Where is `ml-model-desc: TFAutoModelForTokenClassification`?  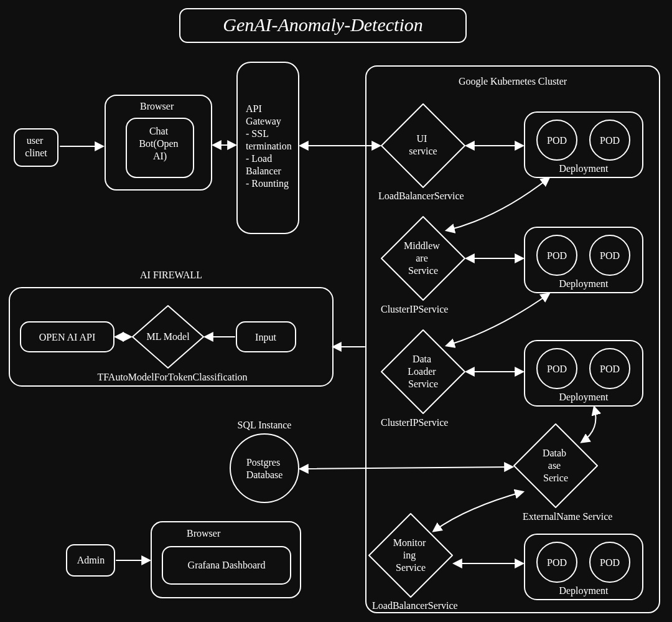
ml-model-desc: TFAutoModelForTokenClassification is located at coordinates (172, 377).